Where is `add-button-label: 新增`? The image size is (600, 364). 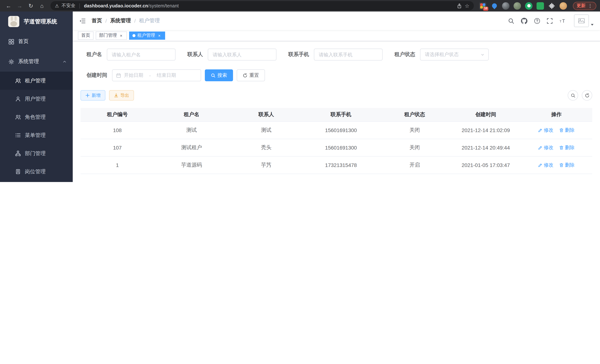 add-button-label: 新增 is located at coordinates (96, 95).